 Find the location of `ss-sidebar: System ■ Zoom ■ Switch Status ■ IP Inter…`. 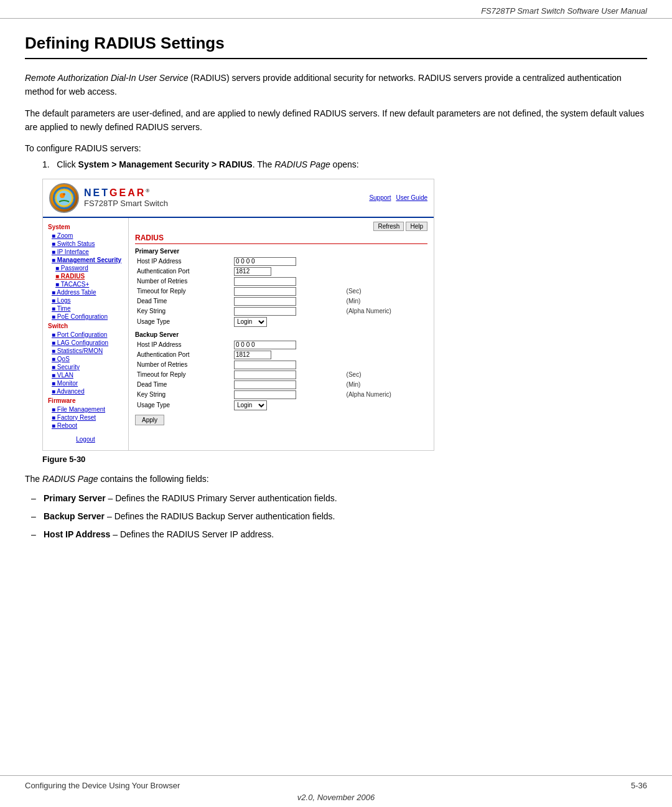

ss-sidebar: System ■ Zoom ■ Switch Status ■ IP Inter… is located at coordinates (86, 334).